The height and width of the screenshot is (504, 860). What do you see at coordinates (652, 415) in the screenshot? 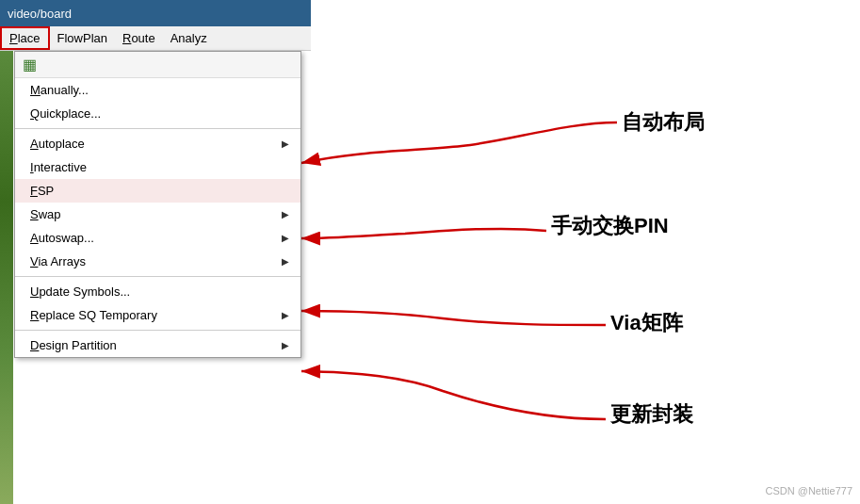
I see `annotation-update-symbol: 更新封装` at bounding box center [652, 415].